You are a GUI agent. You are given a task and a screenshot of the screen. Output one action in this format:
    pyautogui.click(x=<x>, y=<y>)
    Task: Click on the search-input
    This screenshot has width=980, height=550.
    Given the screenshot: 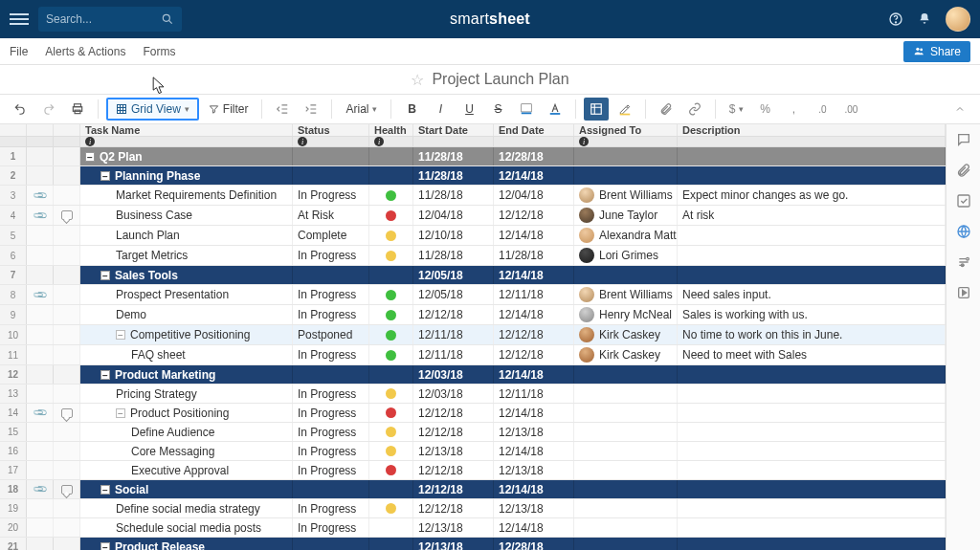 What is the action you would take?
    pyautogui.click(x=103, y=19)
    